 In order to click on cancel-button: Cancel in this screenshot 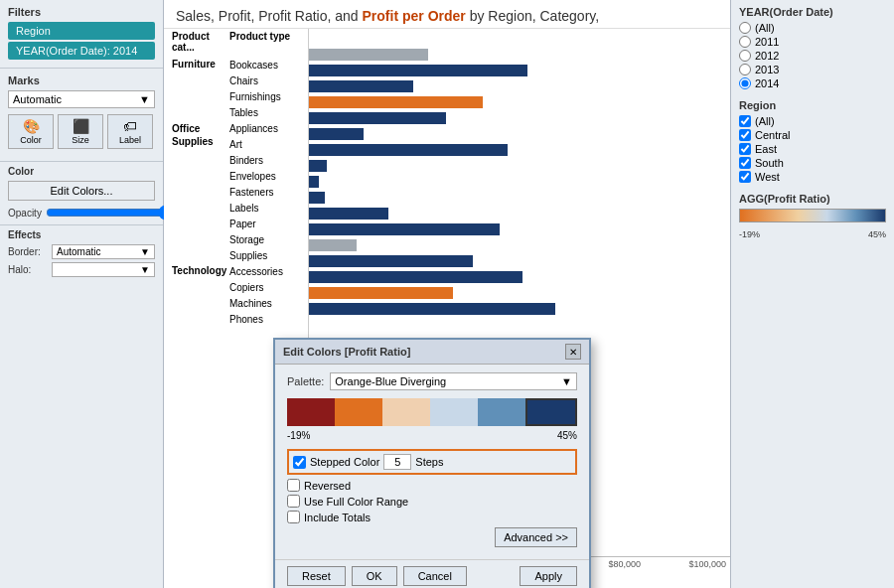, I will do `click(435, 576)`.